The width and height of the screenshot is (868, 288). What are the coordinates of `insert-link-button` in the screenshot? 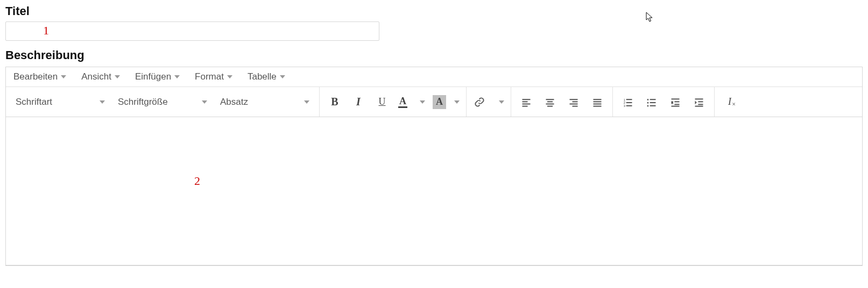 It's located at (489, 102).